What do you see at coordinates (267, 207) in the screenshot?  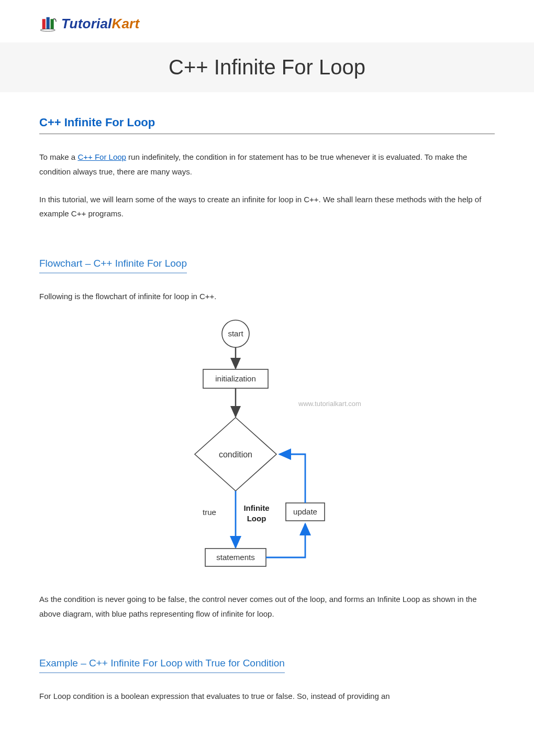 I see `intro-paragraph-2: In this tutorial, we will learn some of …` at bounding box center [267, 207].